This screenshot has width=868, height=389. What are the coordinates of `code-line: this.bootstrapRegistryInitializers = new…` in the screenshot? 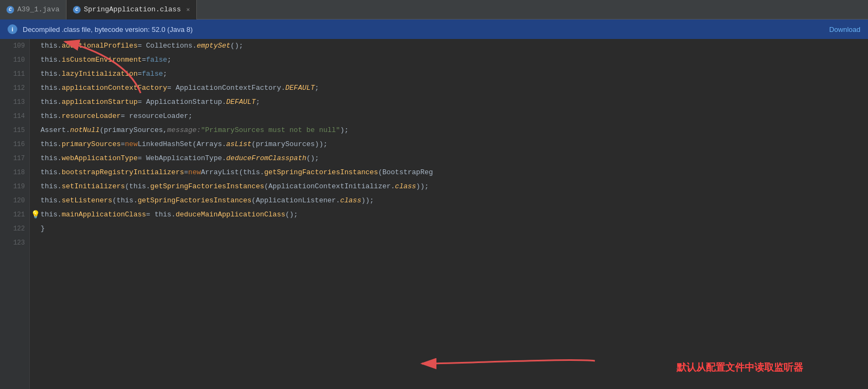 It's located at (454, 173).